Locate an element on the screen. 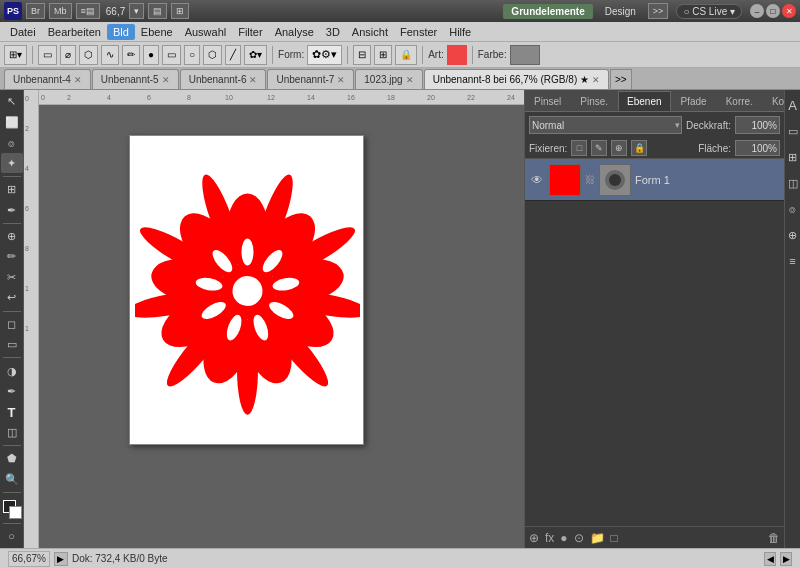  menu-bearbeiten: Bearbeiten is located at coordinates (74, 32).